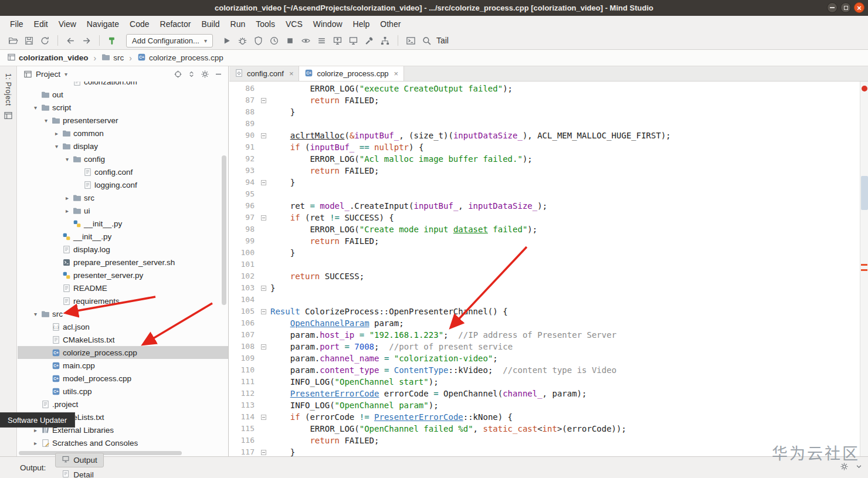  What do you see at coordinates (218, 74) in the screenshot?
I see `hide-panel-icon` at bounding box center [218, 74].